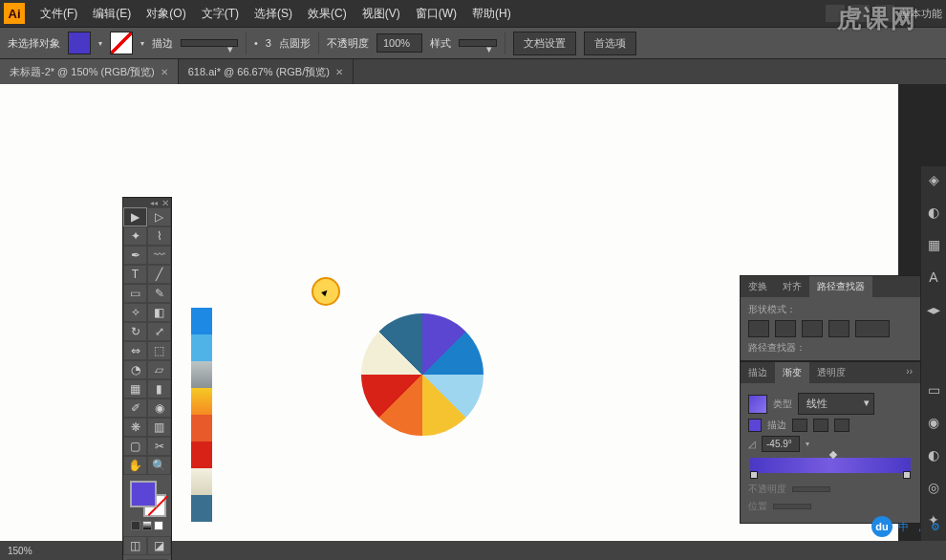 Image resolution: width=946 pixels, height=560 pixels. I want to click on color-guide-icon: ◐, so click(934, 212).